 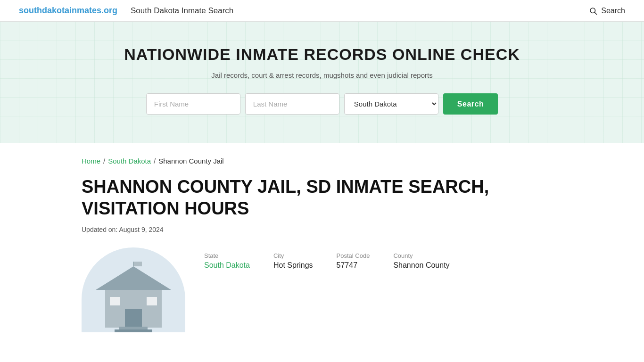 What do you see at coordinates (129, 161) in the screenshot?
I see `breadcrumb-state: South Dakota` at bounding box center [129, 161].